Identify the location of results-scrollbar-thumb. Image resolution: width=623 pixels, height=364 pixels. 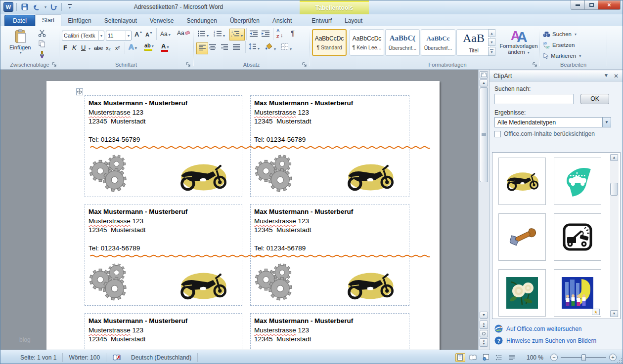
(614, 189).